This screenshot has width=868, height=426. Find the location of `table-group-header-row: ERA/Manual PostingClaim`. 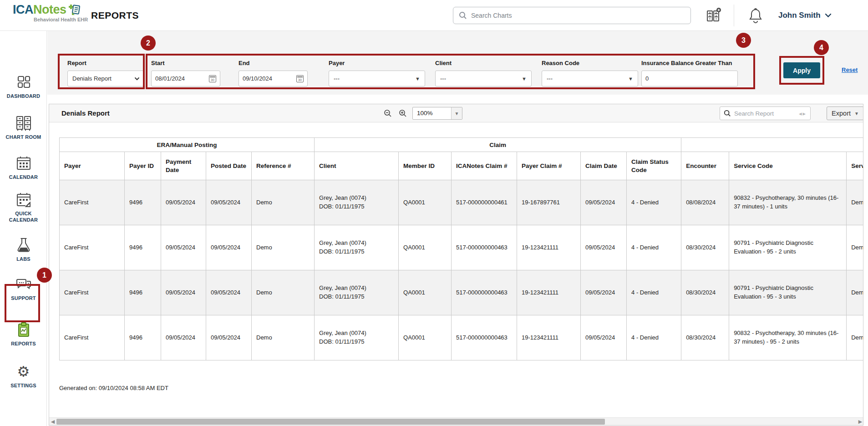

table-group-header-row: ERA/Manual PostingClaim is located at coordinates (462, 145).